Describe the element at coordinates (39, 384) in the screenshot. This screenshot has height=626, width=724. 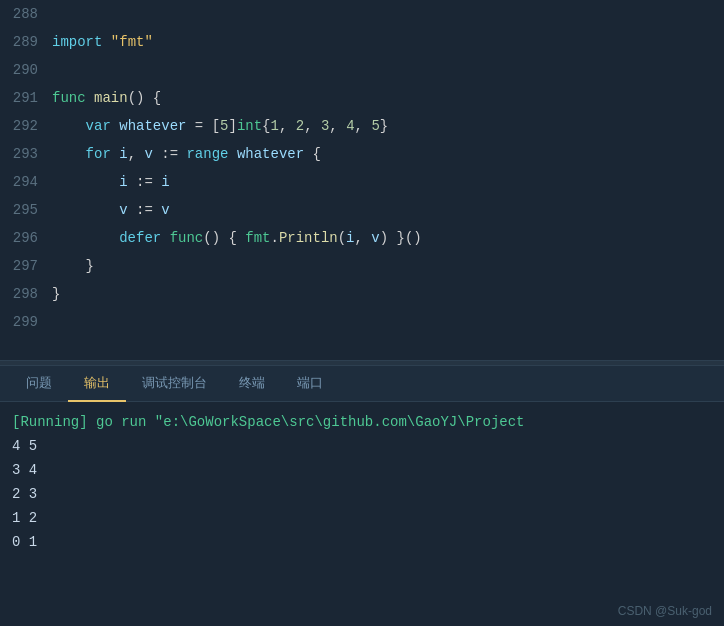
I see `panel-tab: 问题` at that location.